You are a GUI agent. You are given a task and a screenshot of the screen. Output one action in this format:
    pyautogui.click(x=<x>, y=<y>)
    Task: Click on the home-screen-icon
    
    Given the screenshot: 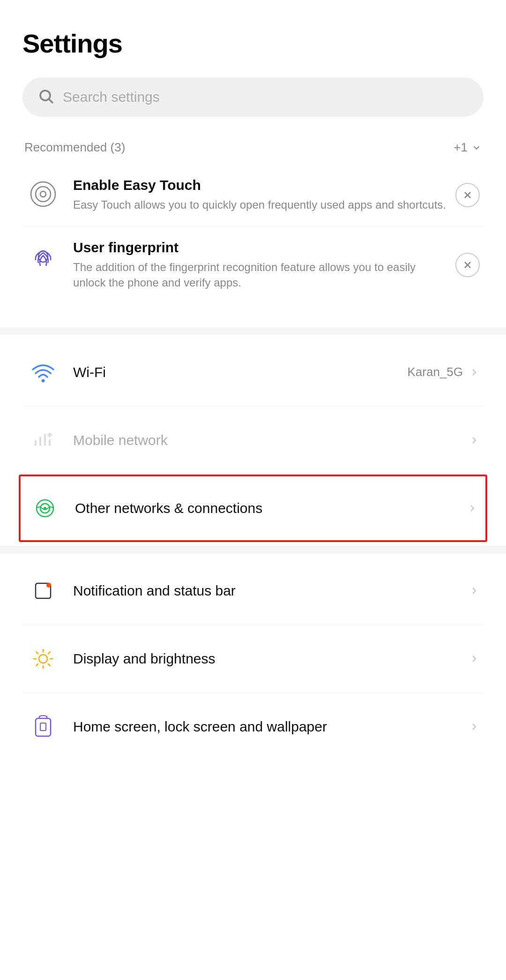 What is the action you would take?
    pyautogui.click(x=43, y=727)
    